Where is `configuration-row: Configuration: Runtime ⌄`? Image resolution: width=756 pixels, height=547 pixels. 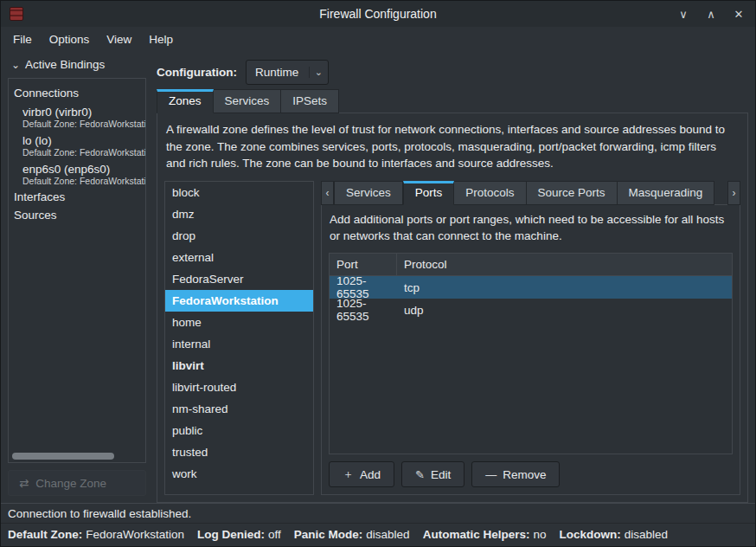
configuration-row: Configuration: Runtime ⌄ is located at coordinates (452, 72).